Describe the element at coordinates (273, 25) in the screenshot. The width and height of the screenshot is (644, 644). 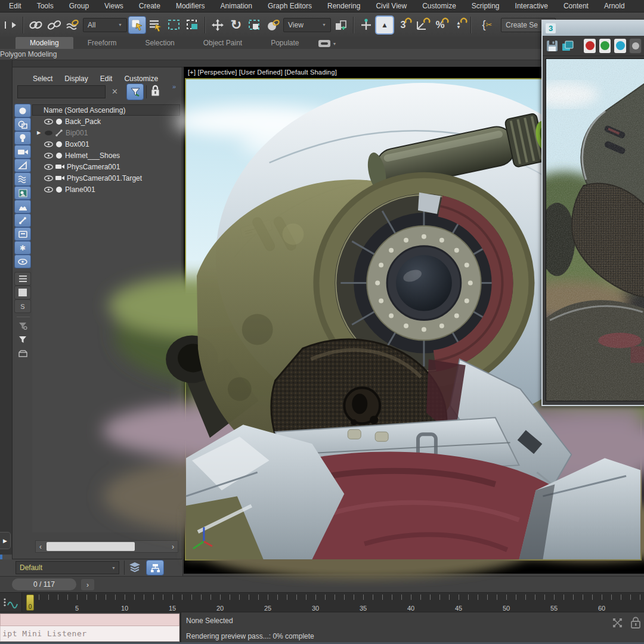
I see `select-and-place-button` at that location.